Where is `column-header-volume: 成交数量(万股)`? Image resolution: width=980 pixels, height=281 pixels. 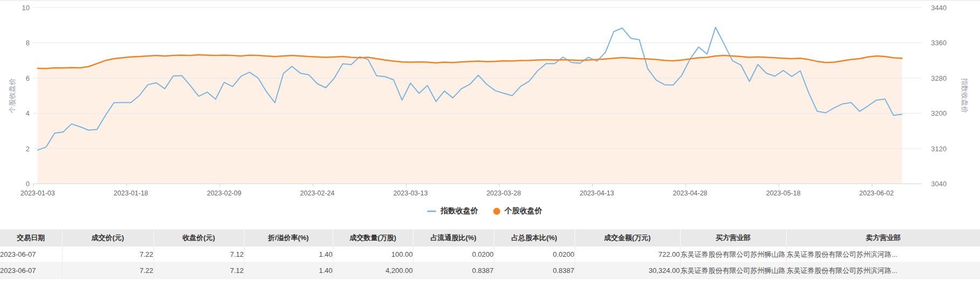
column-header-volume: 成交数量(万股) is located at coordinates (373, 238).